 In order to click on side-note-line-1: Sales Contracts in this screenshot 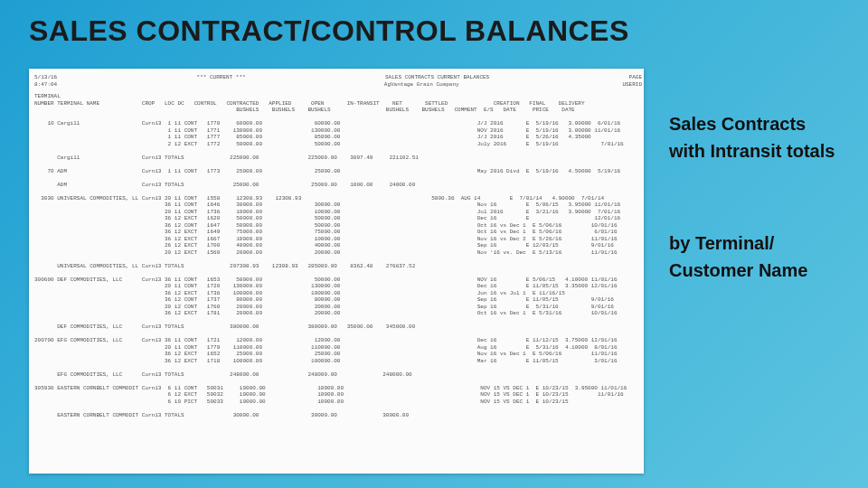, I will do `click(764, 125)`.